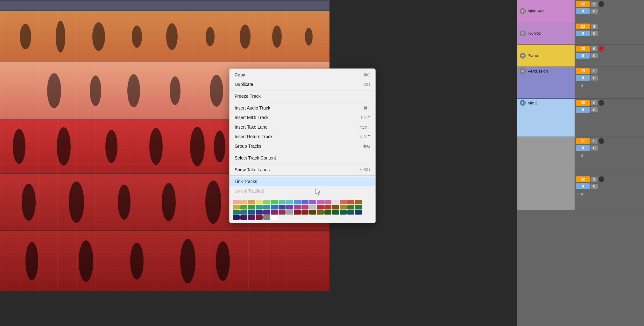  I want to click on menu-item-insert-midi: Insert MIDI Track ⇧⌘T, so click(302, 117).